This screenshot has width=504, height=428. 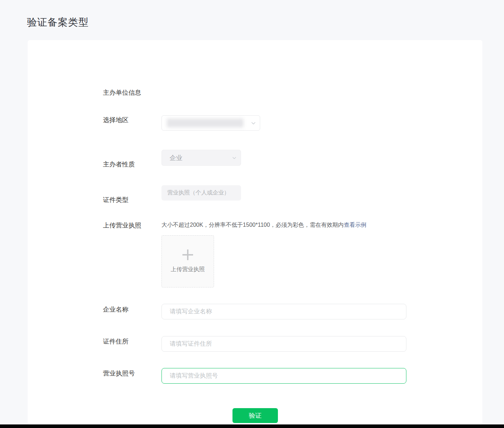 What do you see at coordinates (201, 158) in the screenshot?
I see `organizer-nature-select: 企业` at bounding box center [201, 158].